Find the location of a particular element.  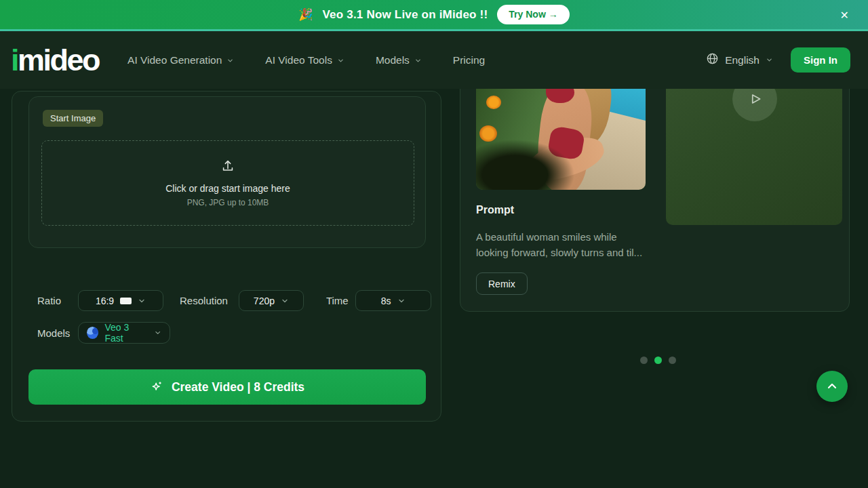

model-value: Veo 3 Fast is located at coordinates (126, 333).